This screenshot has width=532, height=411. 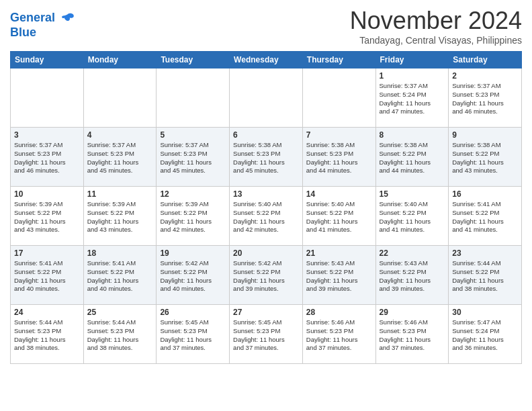 I want to click on table-row: 21Sunrise: 5:43 AM Sunset: 5:22 PM Dayli…, so click(x=339, y=275).